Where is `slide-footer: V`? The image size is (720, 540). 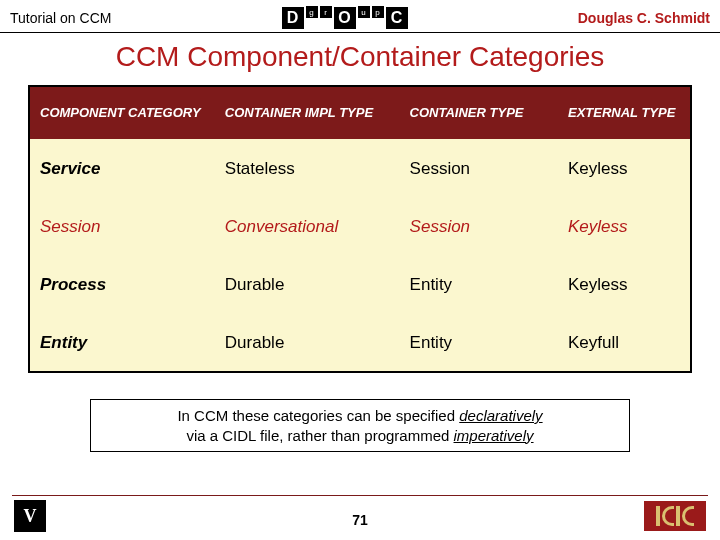
slide-footer: V is located at coordinates (360, 516).